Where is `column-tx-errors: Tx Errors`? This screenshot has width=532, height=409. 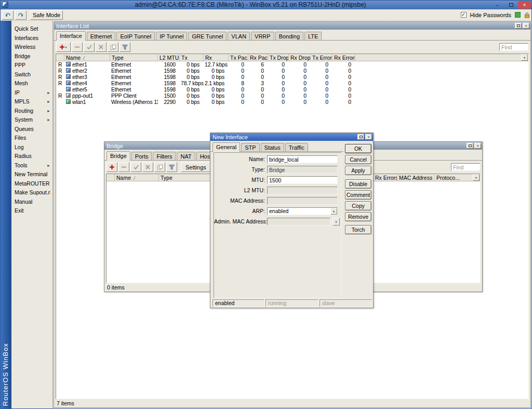
column-tx-errors: Tx Errors is located at coordinates (322, 57).